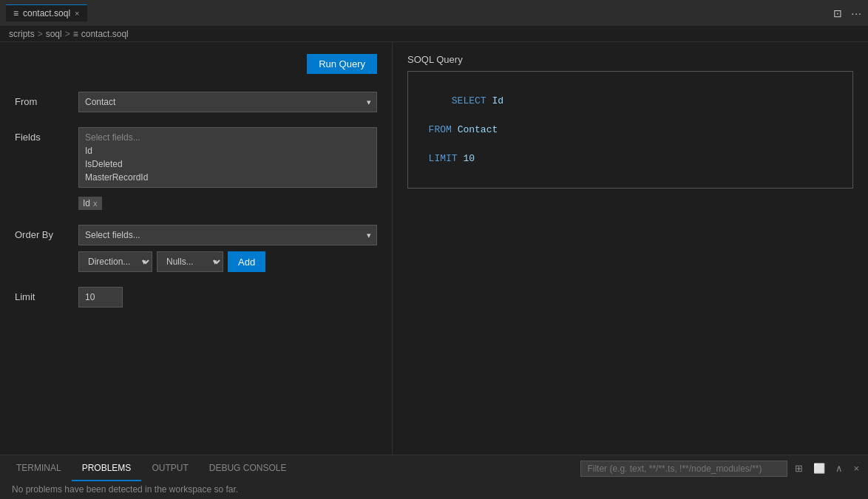 This screenshot has height=499, width=868. I want to click on limit-label: Limit, so click(41, 294).